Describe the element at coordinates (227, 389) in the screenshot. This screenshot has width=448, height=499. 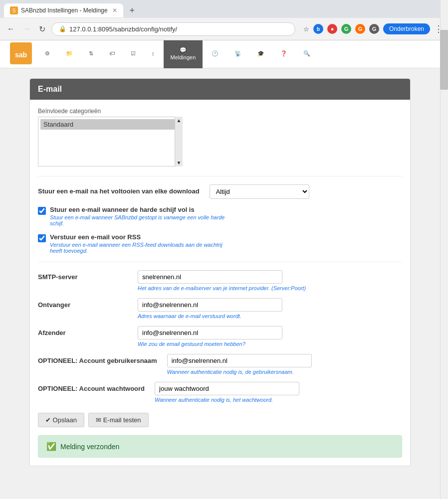
I see `account-pass-input` at that location.